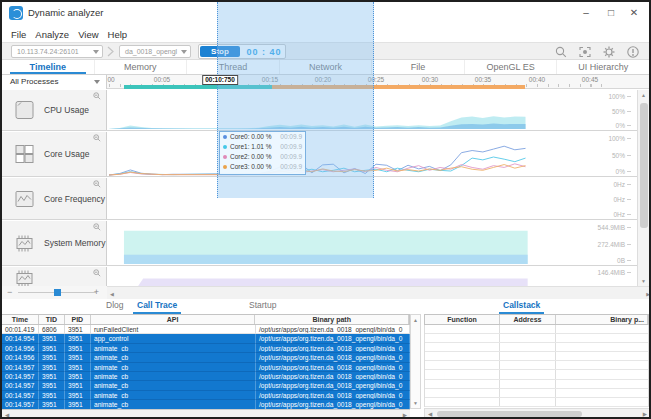 The image size is (651, 419). I want to click on callstack-header: FunctionAddressBinary p..., so click(536, 320).